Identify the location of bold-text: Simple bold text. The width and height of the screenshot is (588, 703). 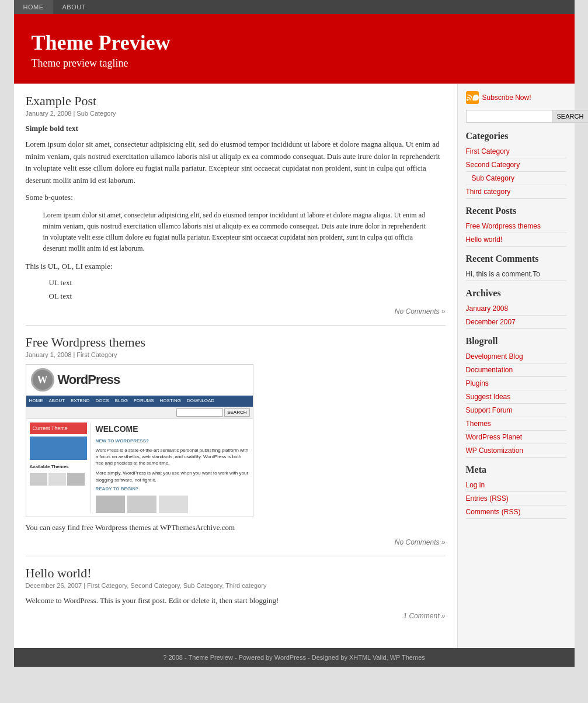
(236, 129).